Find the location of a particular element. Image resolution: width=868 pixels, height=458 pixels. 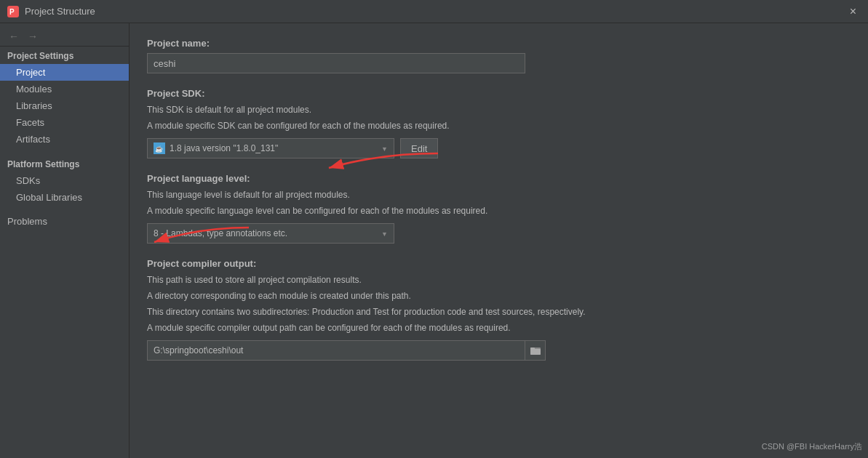

edit-sdk-button: Edit is located at coordinates (419, 148).